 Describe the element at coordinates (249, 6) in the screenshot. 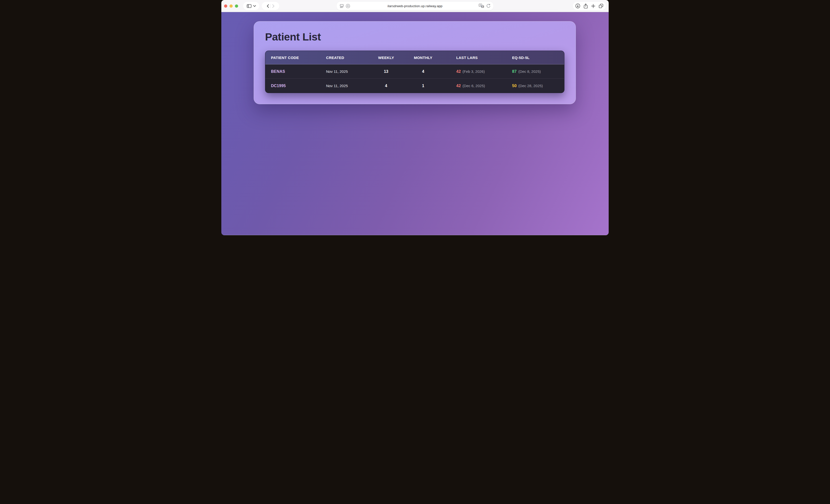

I see `sidebar-icon` at that location.